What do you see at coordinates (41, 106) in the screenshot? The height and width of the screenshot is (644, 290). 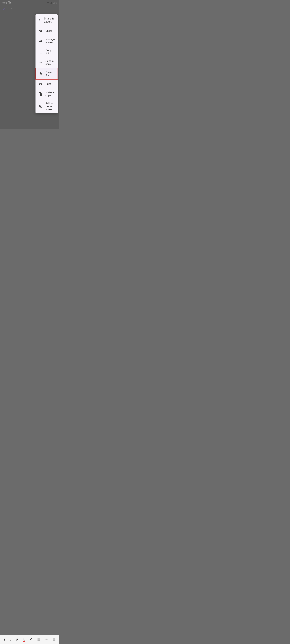 I see `home-add-icon` at bounding box center [41, 106].